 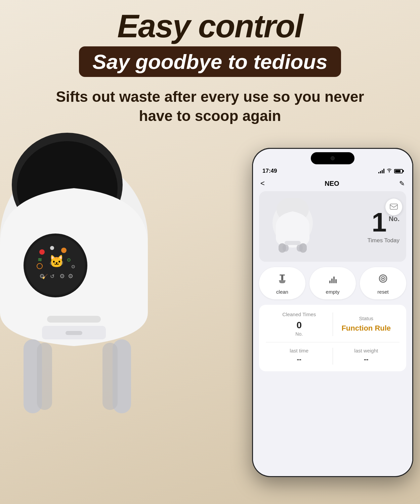 I want to click on dynamic-island, so click(x=333, y=158).